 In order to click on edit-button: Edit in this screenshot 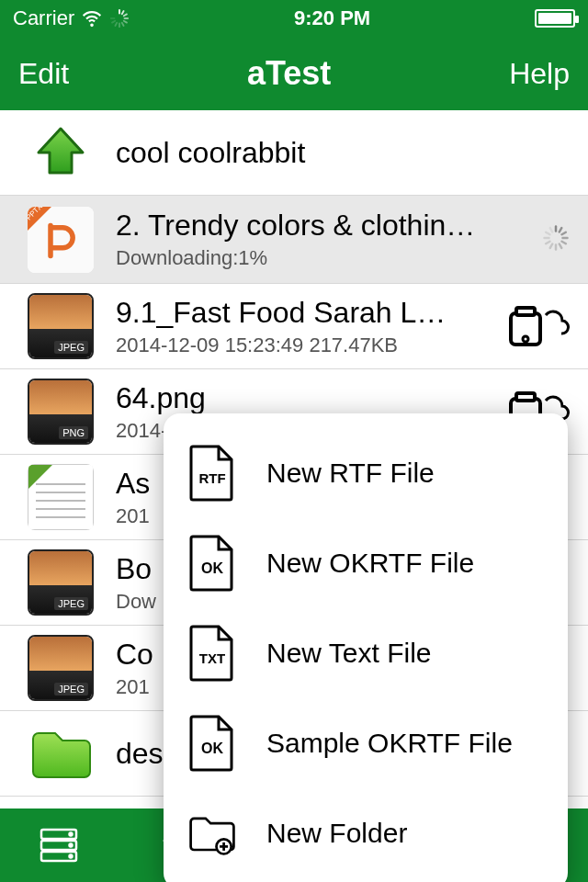, I will do `click(44, 74)`.